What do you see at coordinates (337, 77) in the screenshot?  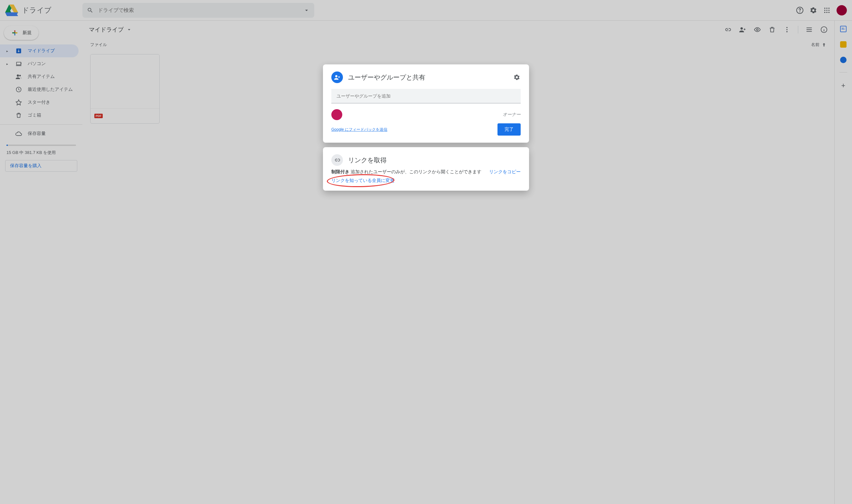 I see `person-add-icon` at bounding box center [337, 77].